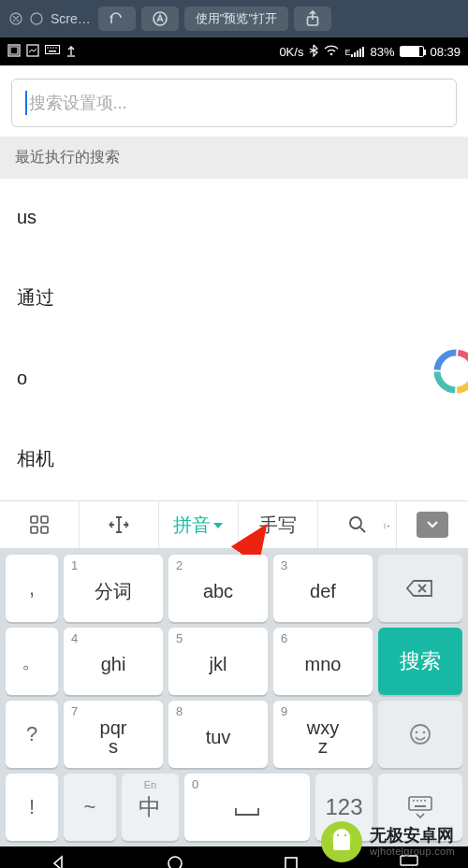  Describe the element at coordinates (113, 734) in the screenshot. I see `key-7-pqrs: 7pqr s` at that location.